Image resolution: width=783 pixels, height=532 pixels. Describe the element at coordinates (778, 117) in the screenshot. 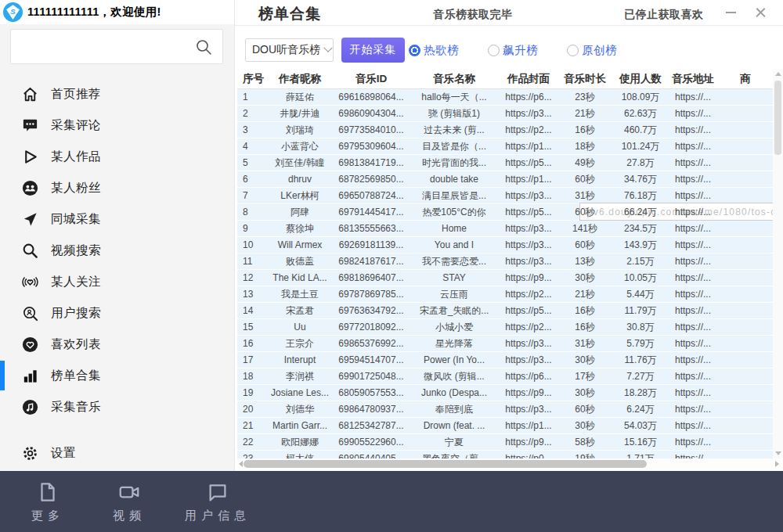

I see `vertical-scroll-thumb` at that location.